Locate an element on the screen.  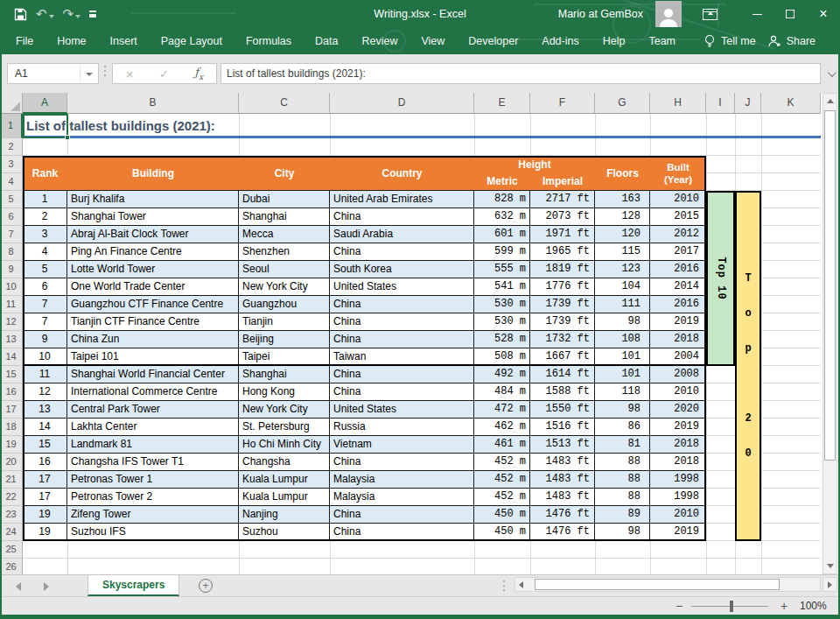
sheet-tab-skyscrapers: Skyscrapers is located at coordinates (133, 586).